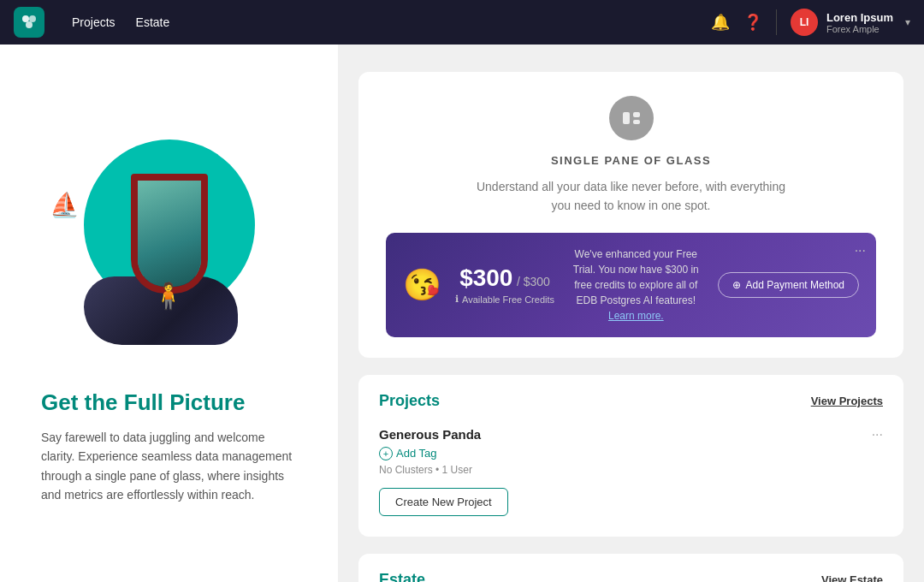 The image size is (924, 582). I want to click on sailboat-decoration: ⛵, so click(65, 205).